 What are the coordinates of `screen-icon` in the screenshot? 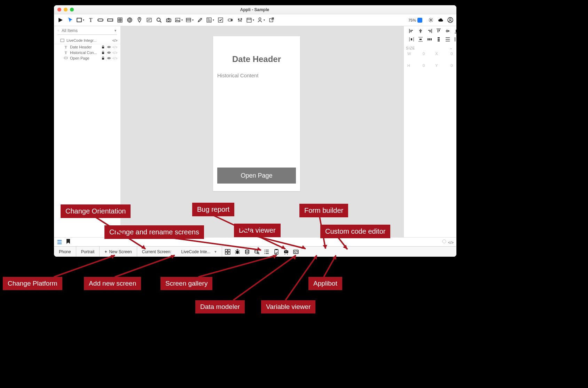 It's located at (62, 40).